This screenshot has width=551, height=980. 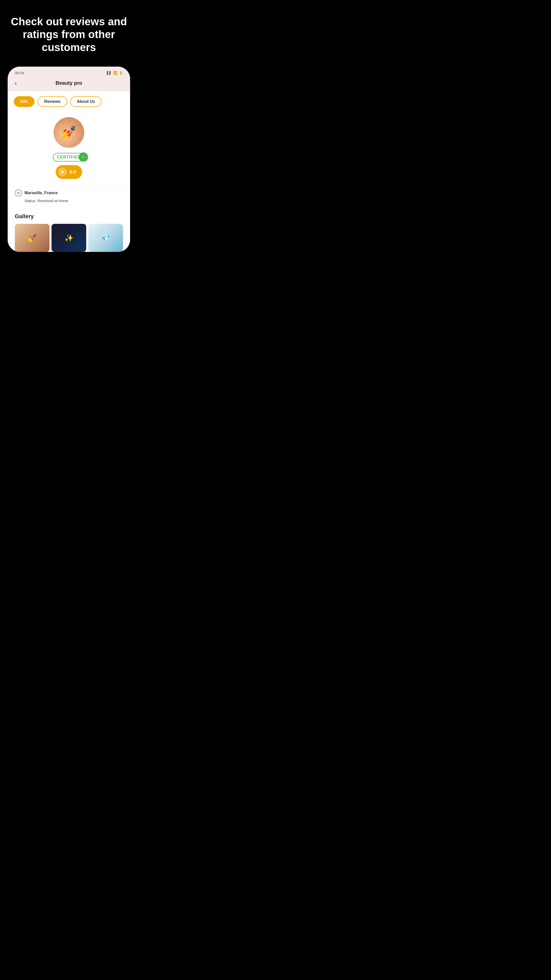 What do you see at coordinates (110, 73) in the screenshot?
I see `signal-icon: ▌▌` at bounding box center [110, 73].